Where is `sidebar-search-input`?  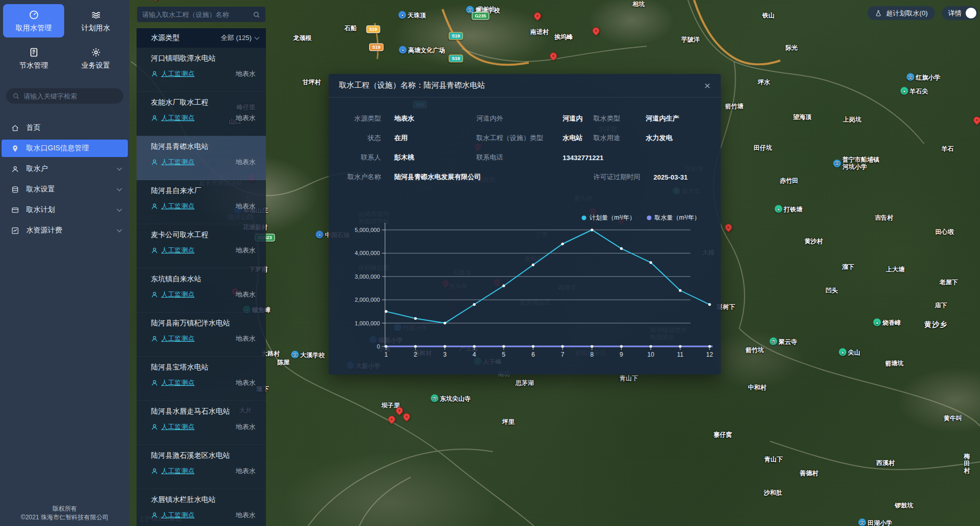 sidebar-search-input is located at coordinates (70, 96).